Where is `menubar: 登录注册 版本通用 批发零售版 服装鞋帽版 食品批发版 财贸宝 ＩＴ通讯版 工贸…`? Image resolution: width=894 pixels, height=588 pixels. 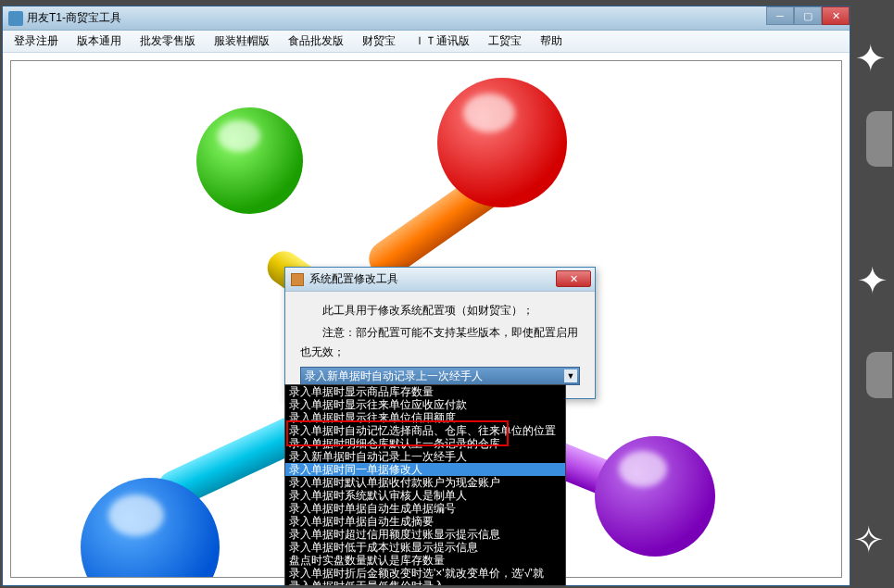
menubar: 登录注册 版本通用 批发零售版 服装鞋帽版 食品批发版 财贸宝 ＩＴ通讯版 工贸… is located at coordinates (426, 42).